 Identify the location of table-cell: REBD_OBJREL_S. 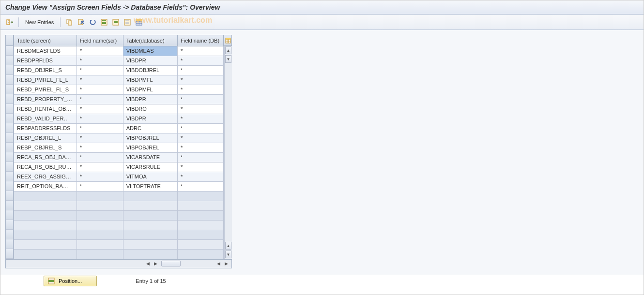
(46, 70).